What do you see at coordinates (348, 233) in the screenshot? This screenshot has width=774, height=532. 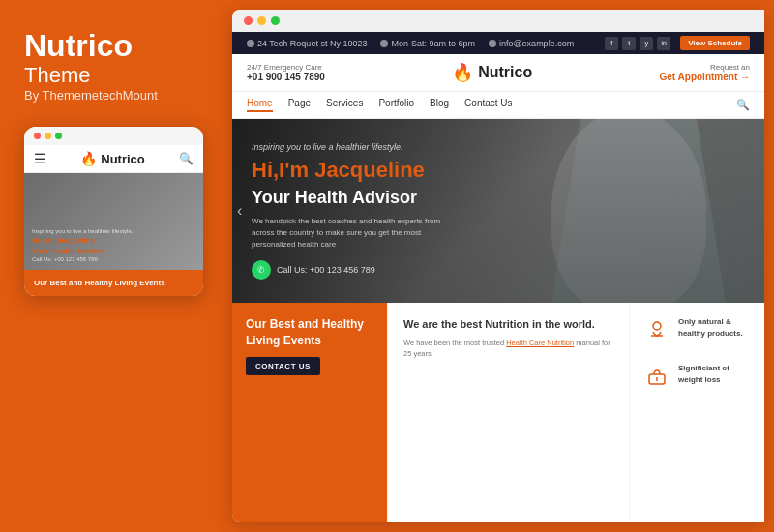 I see `hero-description: We handpick the best coaches and health …` at bounding box center [348, 233].